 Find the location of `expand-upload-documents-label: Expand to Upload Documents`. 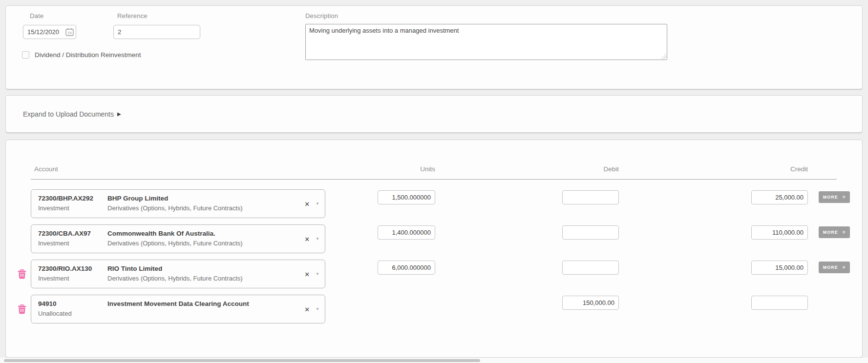

expand-upload-documents-label: Expand to Upload Documents is located at coordinates (68, 114).